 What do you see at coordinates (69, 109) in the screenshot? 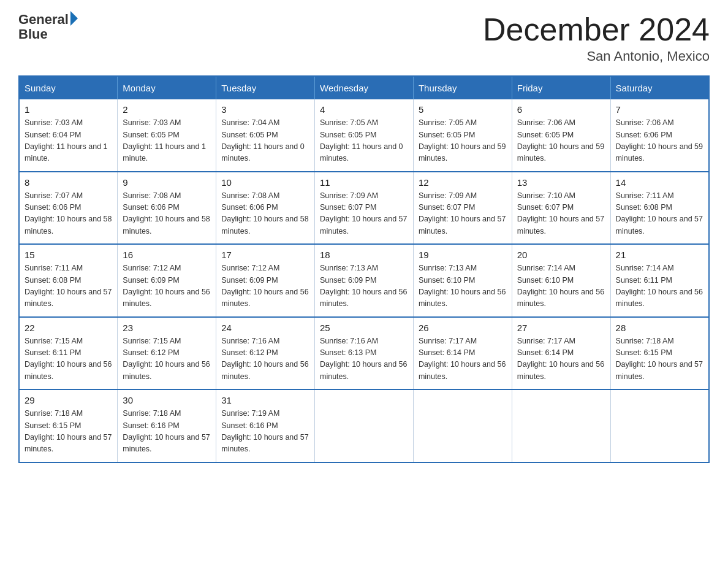
I see `day-number: 1` at bounding box center [69, 109].